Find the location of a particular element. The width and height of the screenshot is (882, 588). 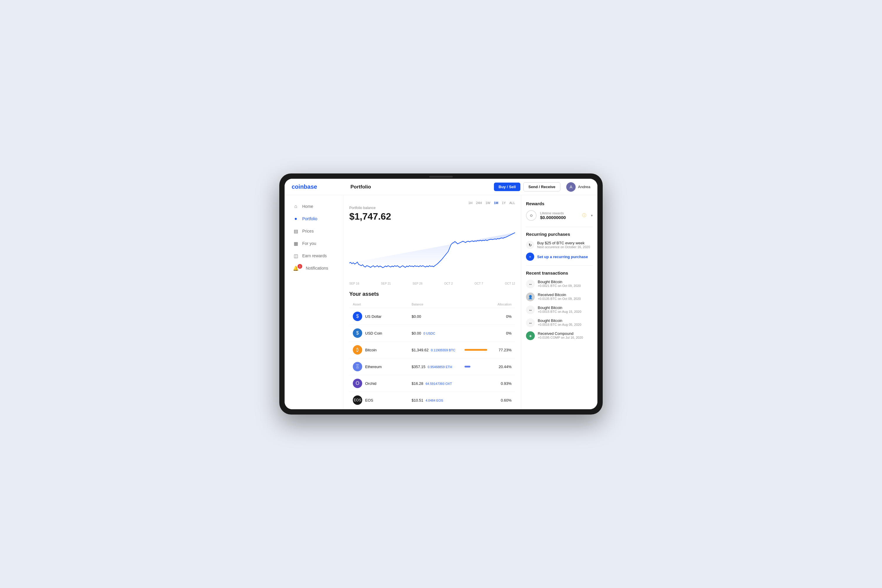

chart-label-sep21: SEP 21 is located at coordinates (386, 284).